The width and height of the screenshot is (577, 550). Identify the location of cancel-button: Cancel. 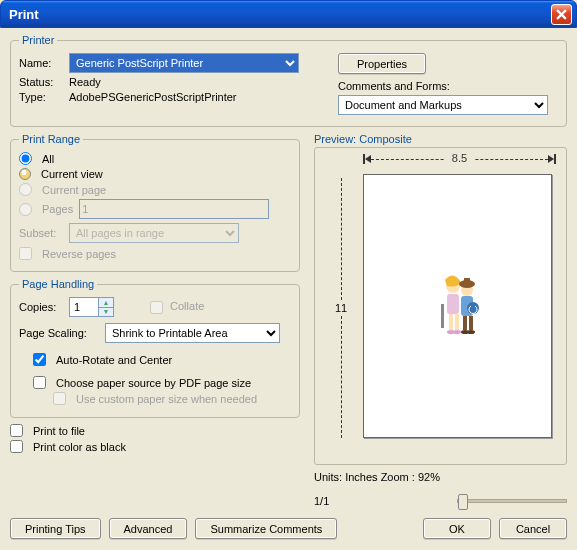
(533, 528).